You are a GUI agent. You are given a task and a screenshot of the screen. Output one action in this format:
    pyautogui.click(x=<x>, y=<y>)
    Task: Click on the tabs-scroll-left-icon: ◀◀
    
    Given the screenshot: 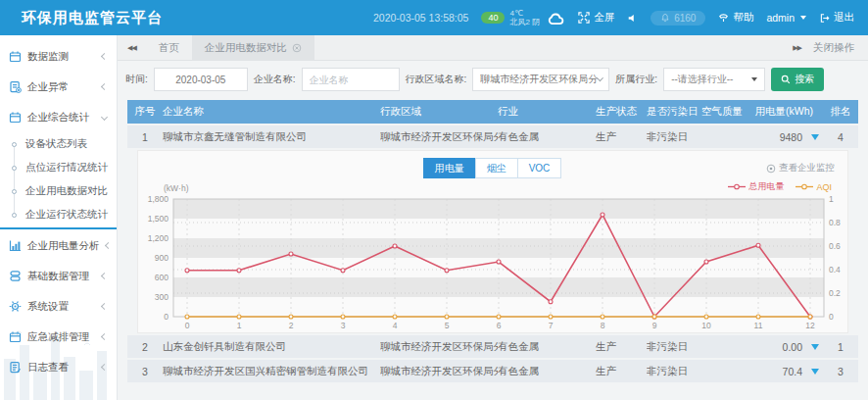 What is the action you would take?
    pyautogui.click(x=131, y=48)
    